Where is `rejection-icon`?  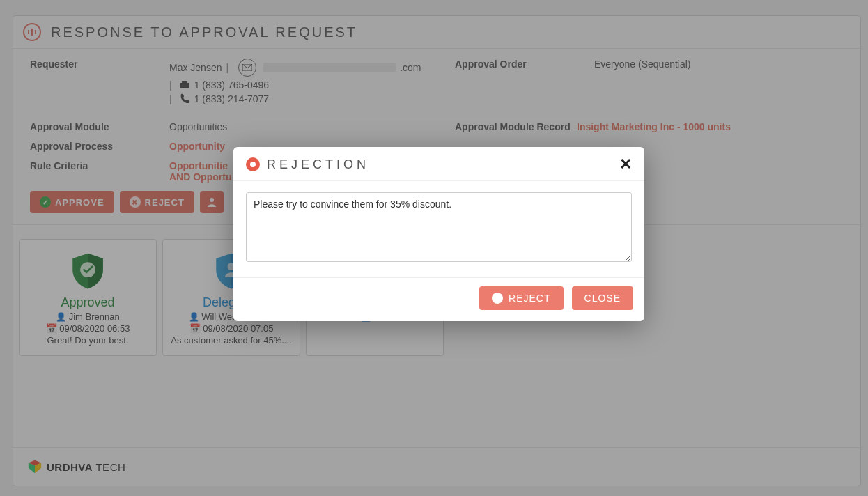
rejection-icon is located at coordinates (253, 164).